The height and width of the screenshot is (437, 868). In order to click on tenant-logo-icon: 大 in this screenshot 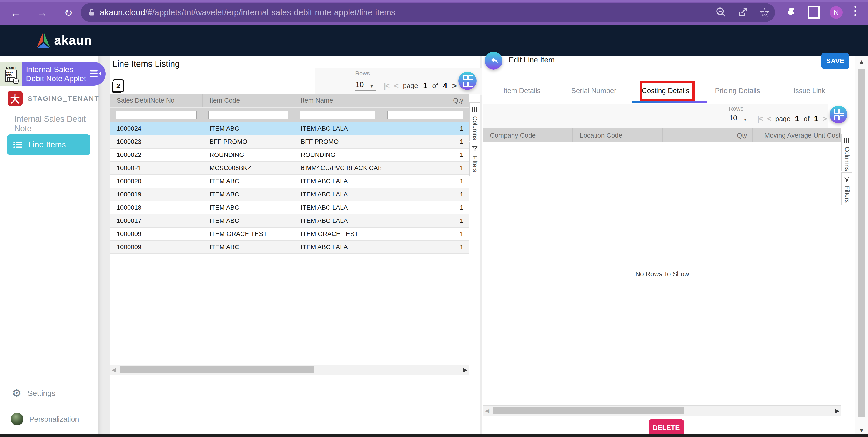, I will do `click(15, 98)`.